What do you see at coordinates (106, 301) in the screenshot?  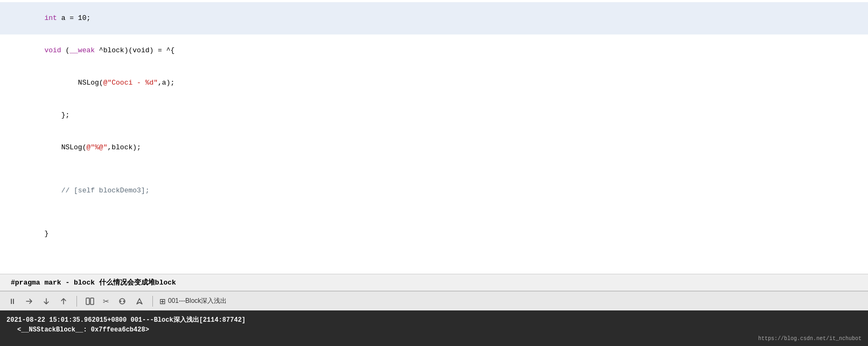 I see `scissors-button: ✂` at bounding box center [106, 301].